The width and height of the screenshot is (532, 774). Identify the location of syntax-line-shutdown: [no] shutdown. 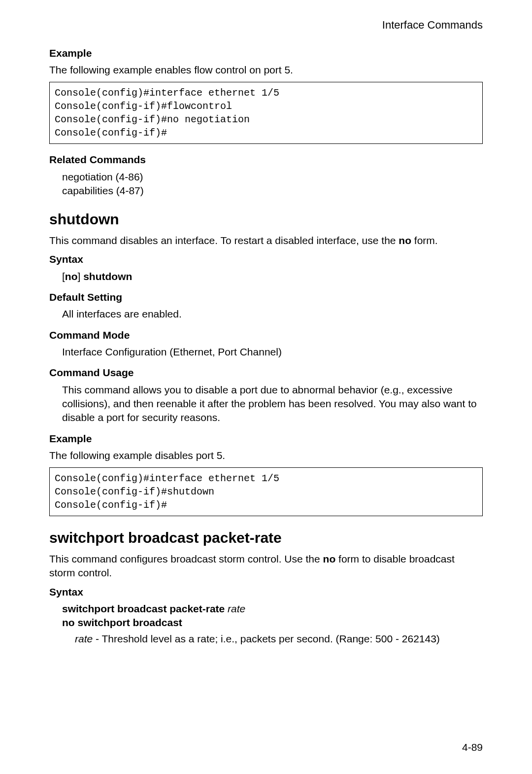
(272, 277).